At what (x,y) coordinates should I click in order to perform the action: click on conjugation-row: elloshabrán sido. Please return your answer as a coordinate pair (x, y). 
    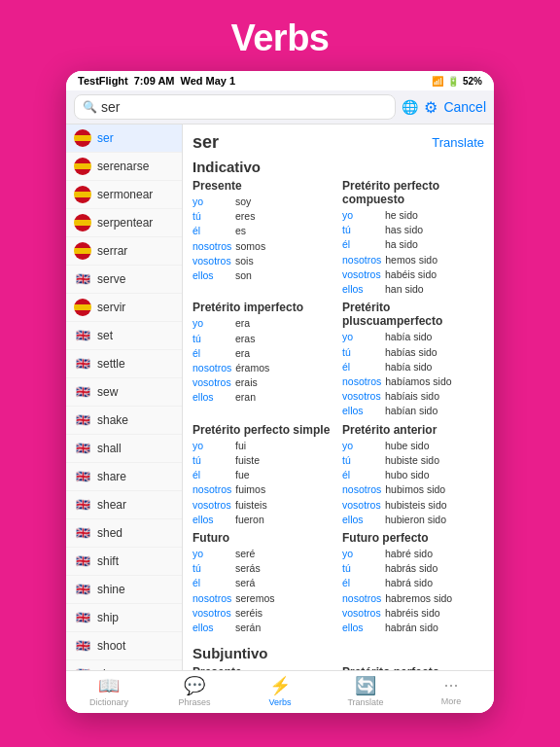
    Looking at the image, I should click on (413, 628).